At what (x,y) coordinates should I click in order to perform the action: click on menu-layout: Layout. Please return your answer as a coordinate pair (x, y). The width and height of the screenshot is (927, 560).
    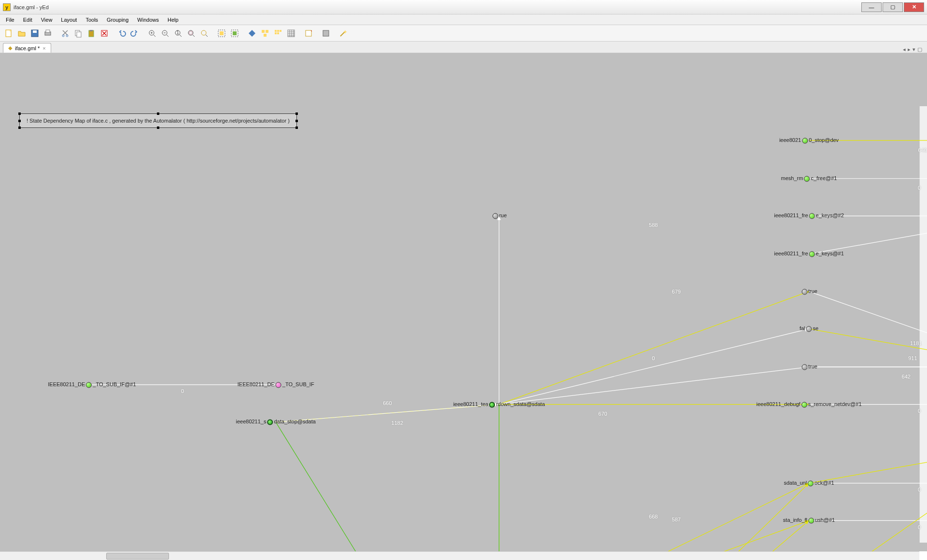
    Looking at the image, I should click on (69, 20).